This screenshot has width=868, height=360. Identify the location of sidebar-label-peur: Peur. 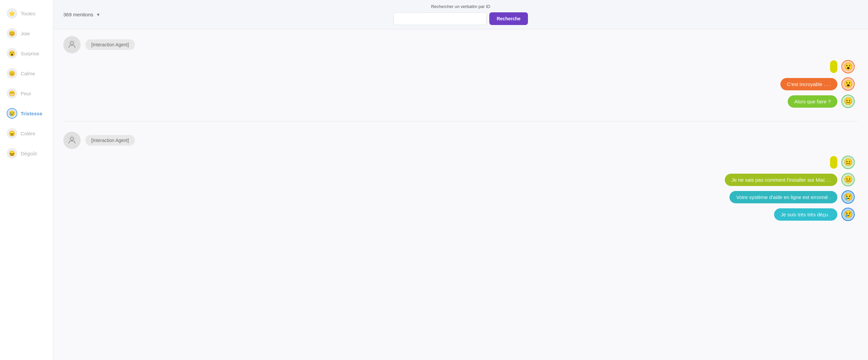
(26, 94).